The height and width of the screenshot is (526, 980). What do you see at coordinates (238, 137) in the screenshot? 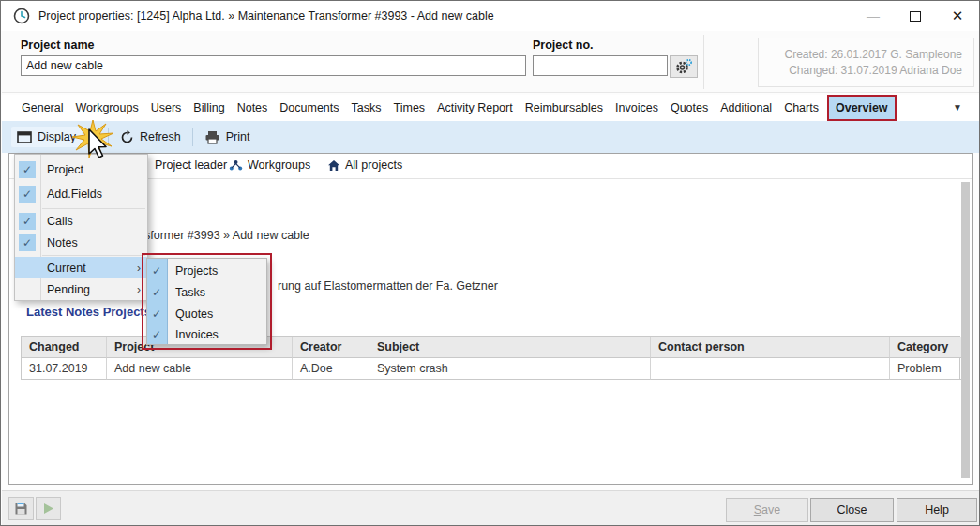
I see `print-label: Print` at bounding box center [238, 137].